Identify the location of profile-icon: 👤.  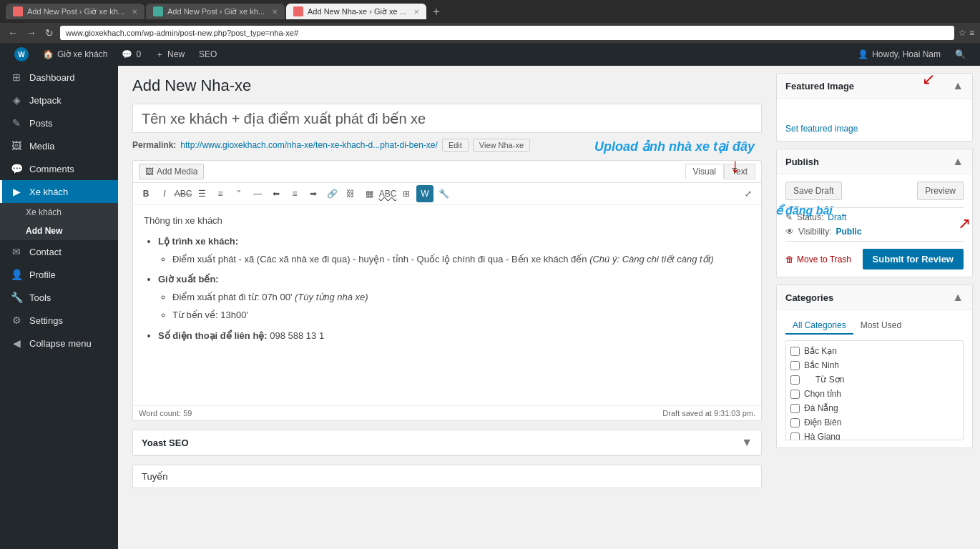
(16, 274).